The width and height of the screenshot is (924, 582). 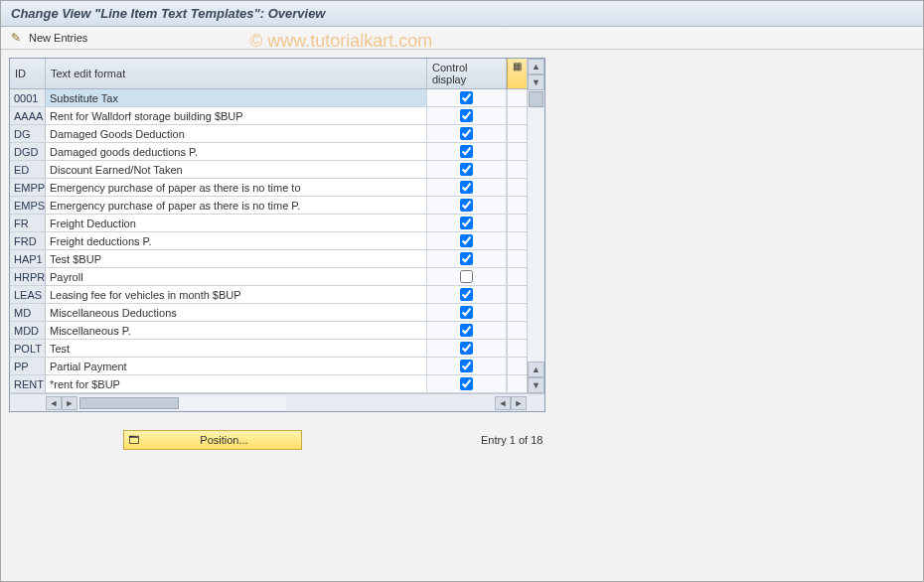 What do you see at coordinates (28, 294) in the screenshot?
I see `row-id: LEAS` at bounding box center [28, 294].